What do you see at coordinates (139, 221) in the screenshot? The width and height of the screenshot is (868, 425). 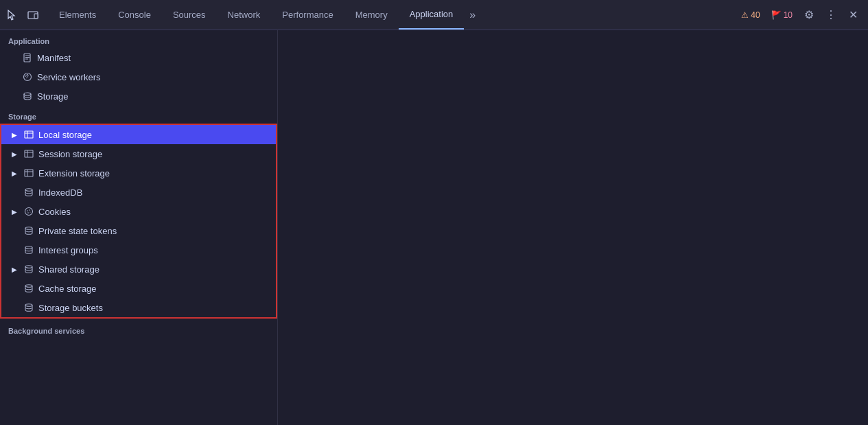 I see `storage-section-box: ▶ Local storage ▶` at bounding box center [139, 221].